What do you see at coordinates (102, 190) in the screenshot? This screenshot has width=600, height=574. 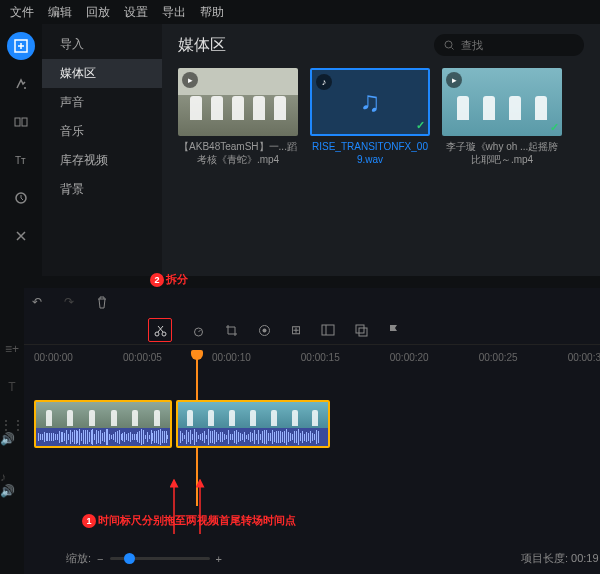 I see `sidemenu-background: 背景` at bounding box center [102, 190].